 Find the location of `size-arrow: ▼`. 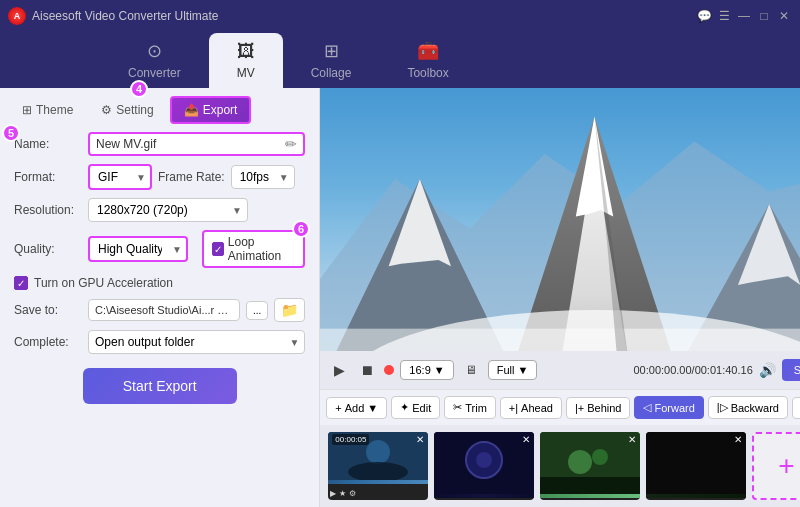

size-arrow: ▼ is located at coordinates (522, 370).